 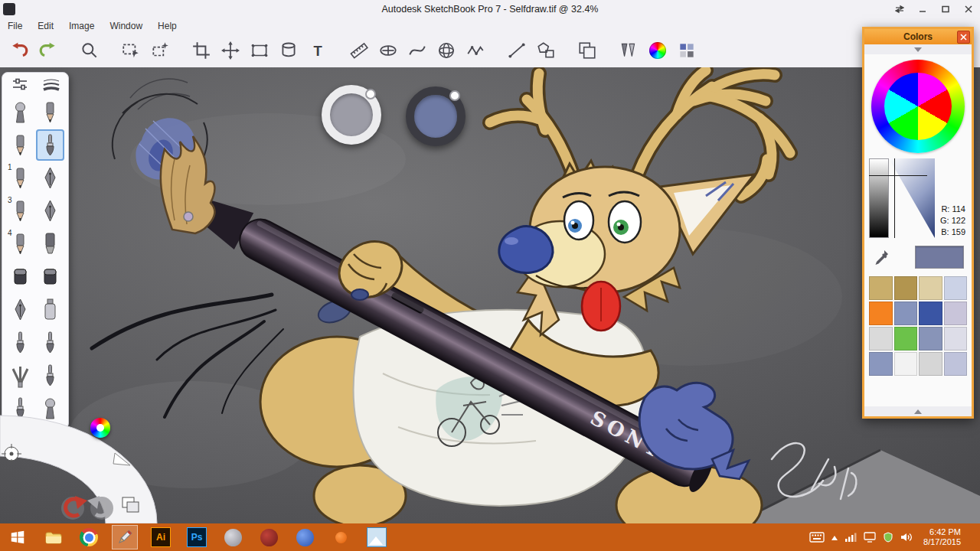 I want to click on tray-expand-icon, so click(x=835, y=536).